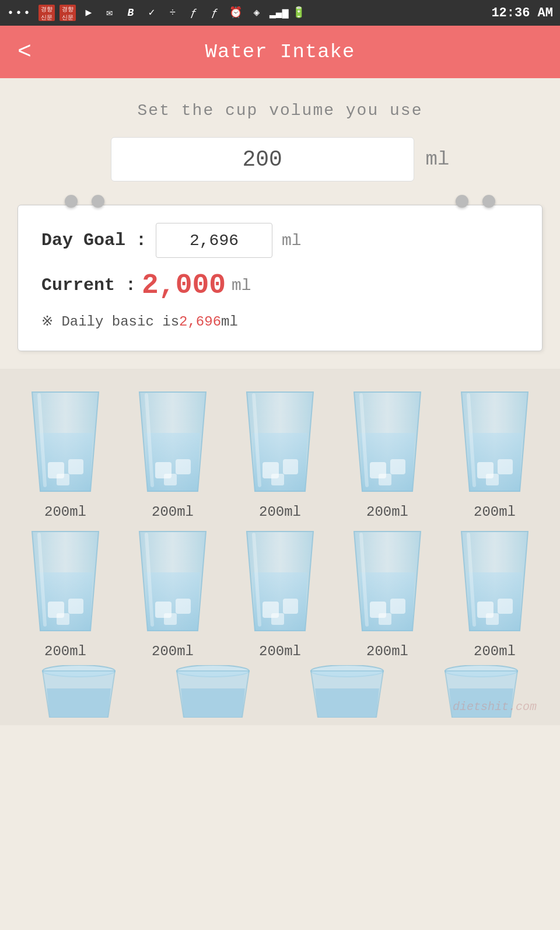  I want to click on cup-volume-input, so click(262, 159).